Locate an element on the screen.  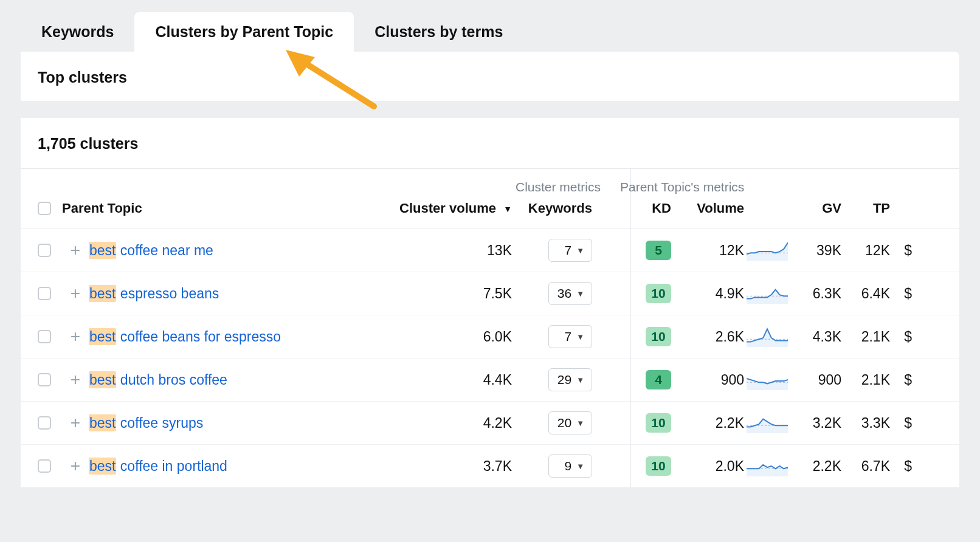
cluster-volume-value: 7.5K is located at coordinates (448, 294).